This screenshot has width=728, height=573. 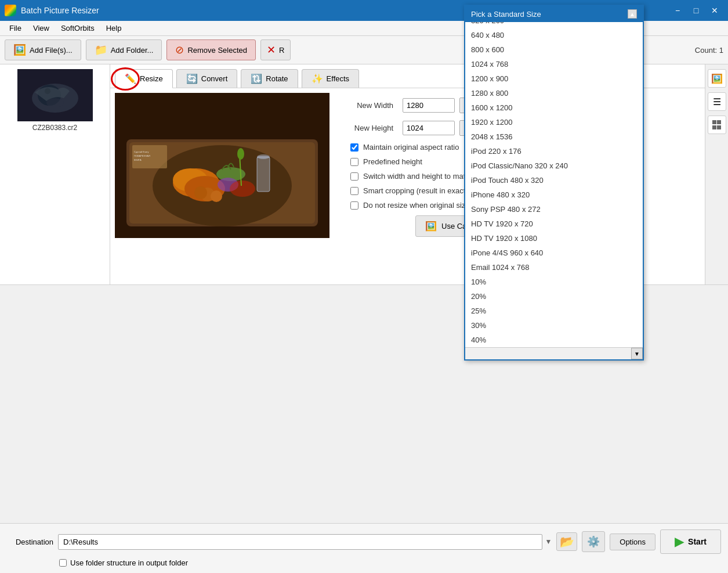 What do you see at coordinates (554, 282) in the screenshot?
I see `dropdown-item: 10%` at bounding box center [554, 282].